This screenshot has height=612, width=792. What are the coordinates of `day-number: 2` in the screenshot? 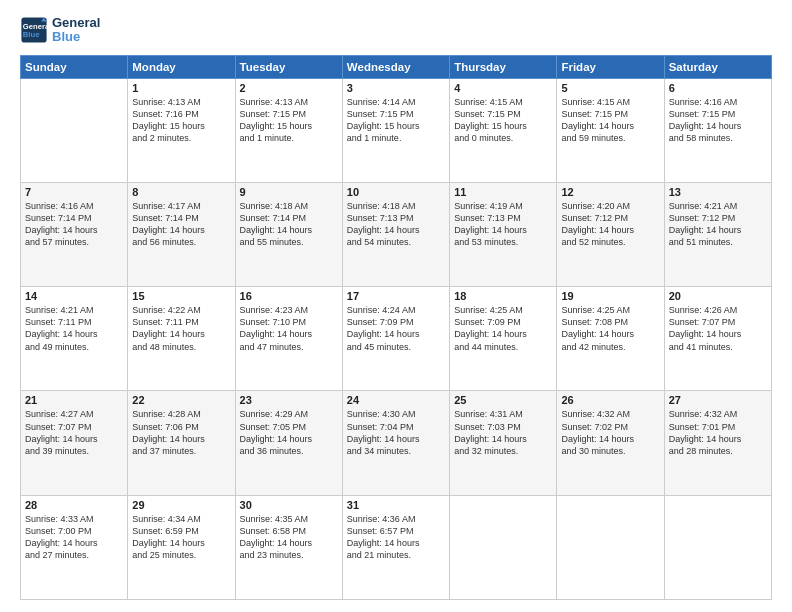 It's located at (289, 88).